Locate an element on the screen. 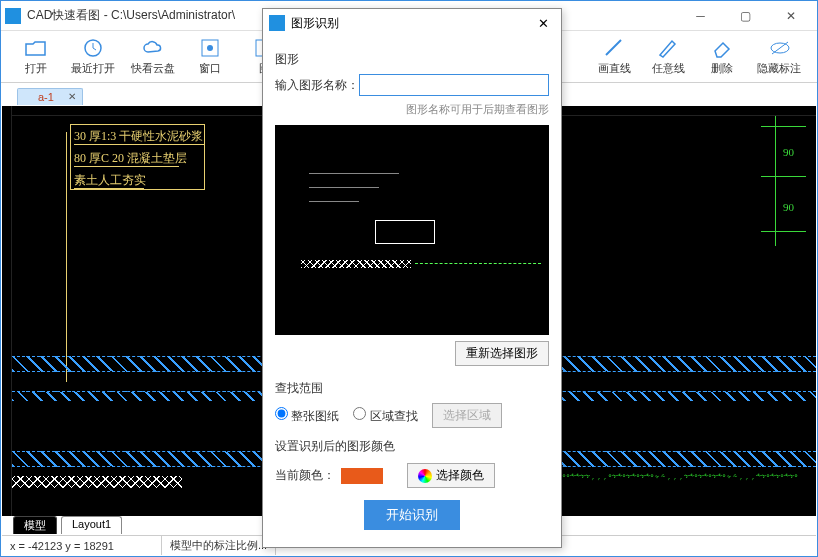 This screenshot has width=818, height=557. current-color-swatch is located at coordinates (362, 476).